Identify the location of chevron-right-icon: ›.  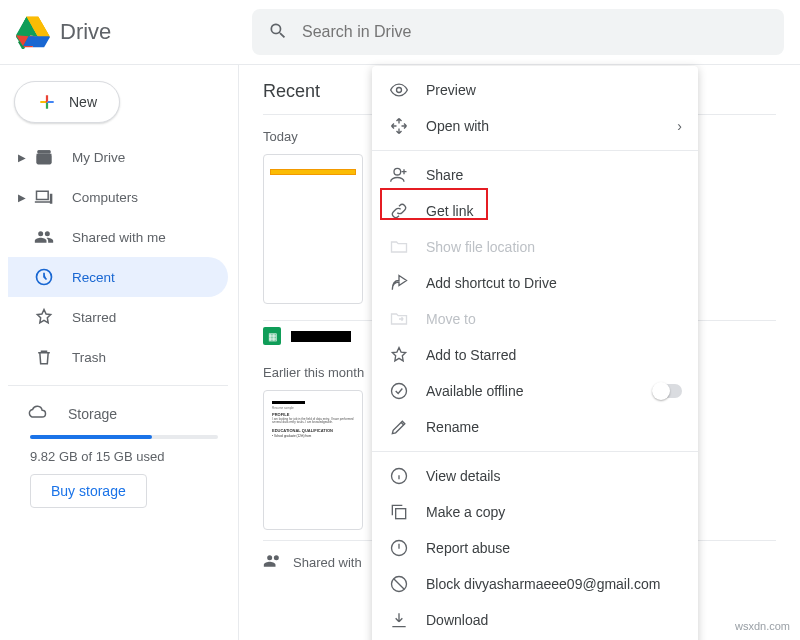
(680, 126).